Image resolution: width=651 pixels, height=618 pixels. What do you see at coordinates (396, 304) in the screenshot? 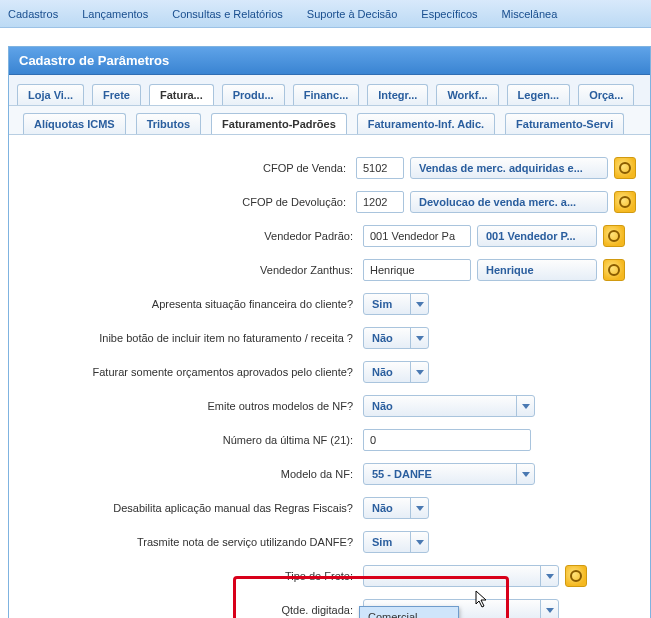
I see `select-apresenta-financeira: Sim` at bounding box center [396, 304].